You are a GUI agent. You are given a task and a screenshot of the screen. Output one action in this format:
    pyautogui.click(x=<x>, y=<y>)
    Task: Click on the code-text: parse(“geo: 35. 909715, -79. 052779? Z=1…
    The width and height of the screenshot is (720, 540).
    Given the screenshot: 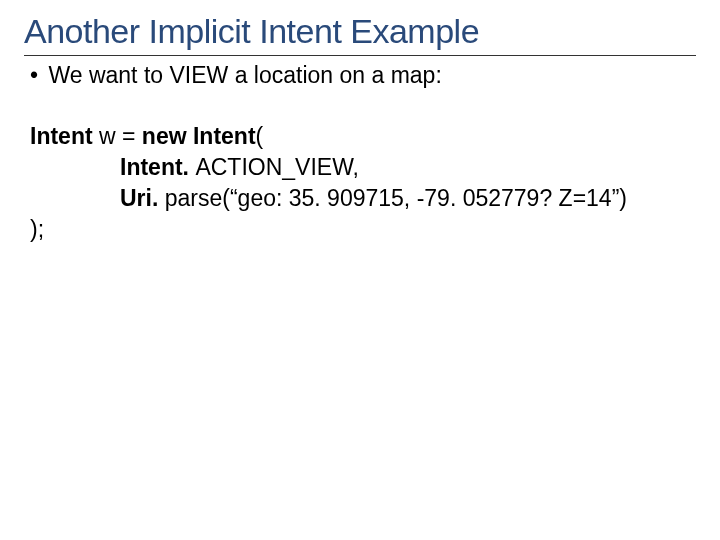 What is the action you would take?
    pyautogui.click(x=396, y=198)
    